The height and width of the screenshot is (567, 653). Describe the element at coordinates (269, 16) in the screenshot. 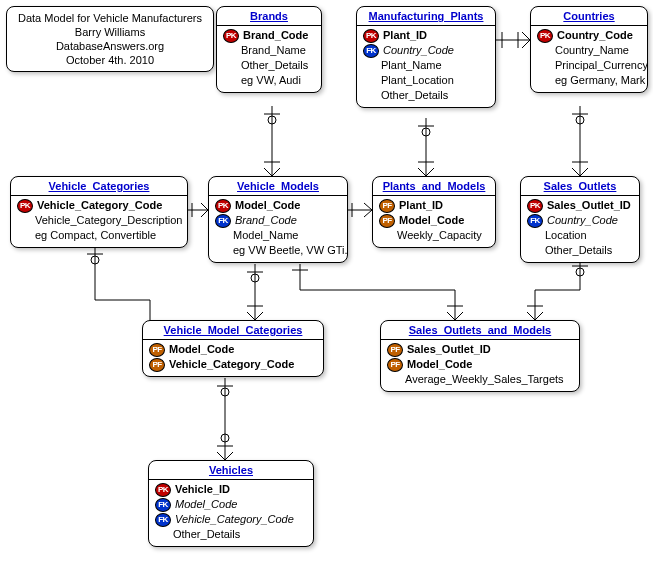

I see `entity-title: Brands` at that location.